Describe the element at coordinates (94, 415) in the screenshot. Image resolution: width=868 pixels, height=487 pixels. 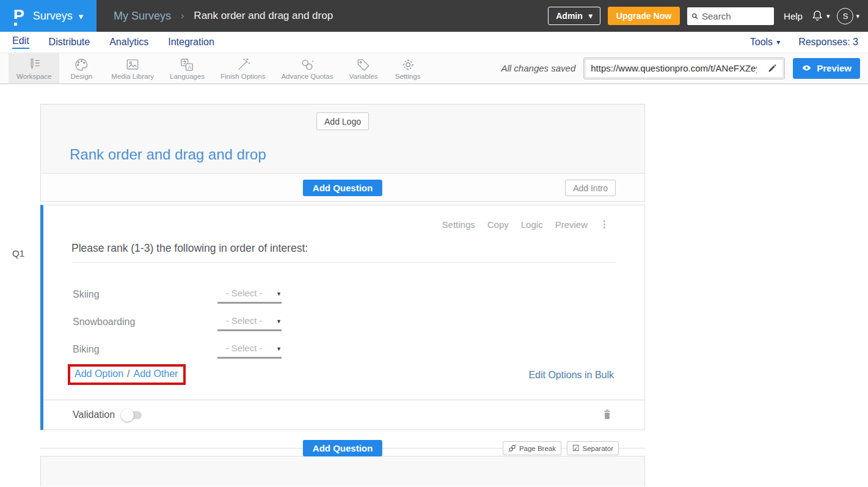
I see `validation-label: Validation` at that location.